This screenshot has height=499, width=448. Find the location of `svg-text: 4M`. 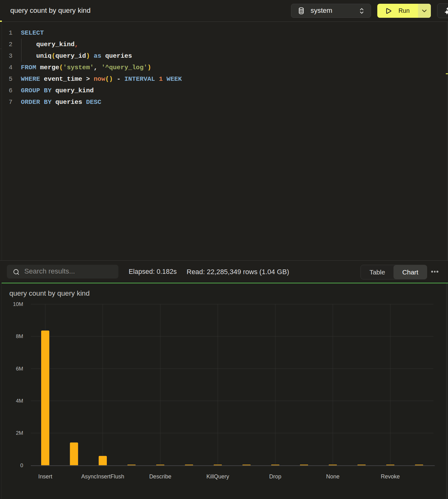

svg-text: 4M is located at coordinates (20, 401).